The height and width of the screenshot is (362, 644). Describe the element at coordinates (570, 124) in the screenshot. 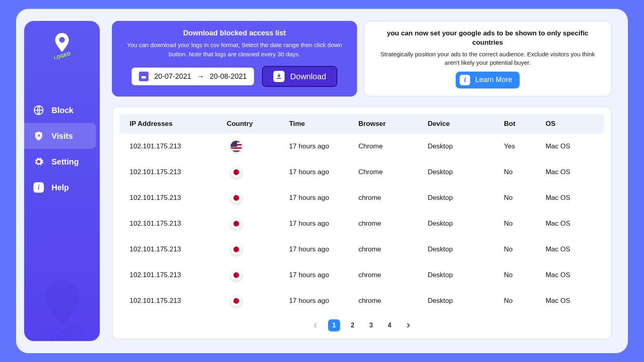

I see `col-os: OS` at that location.